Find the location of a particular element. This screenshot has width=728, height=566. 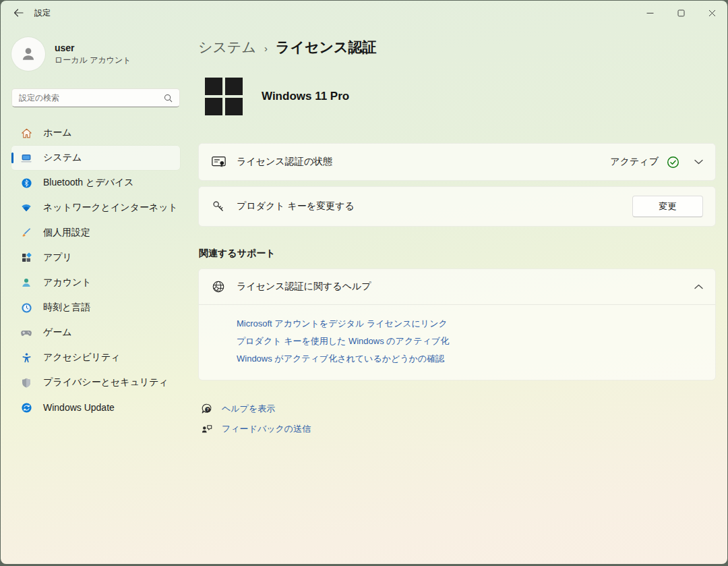

bluetooth-icon is located at coordinates (26, 183).